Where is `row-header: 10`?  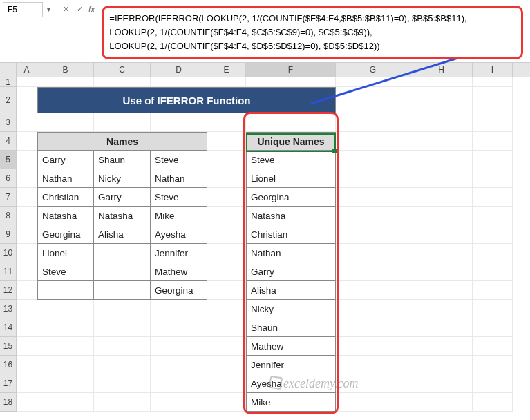 row-header: 10 is located at coordinates (8, 253).